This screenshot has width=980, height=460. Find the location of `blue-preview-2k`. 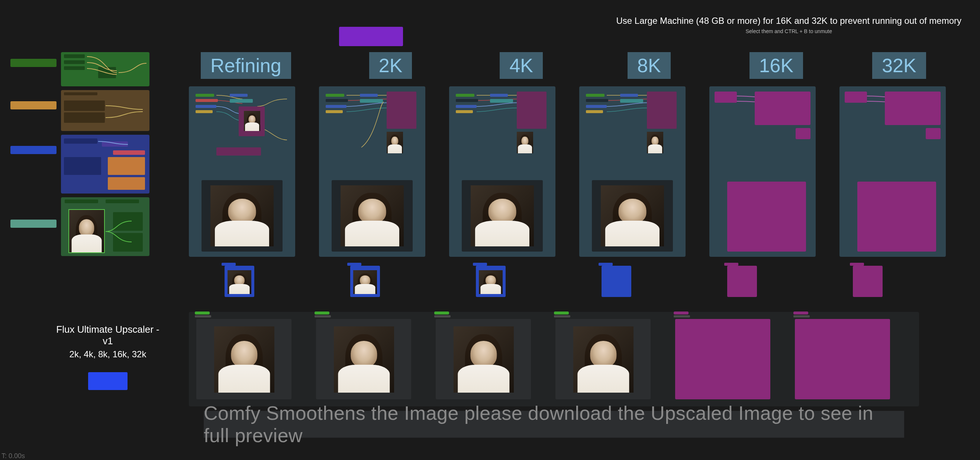

blue-preview-2k is located at coordinates (365, 281).